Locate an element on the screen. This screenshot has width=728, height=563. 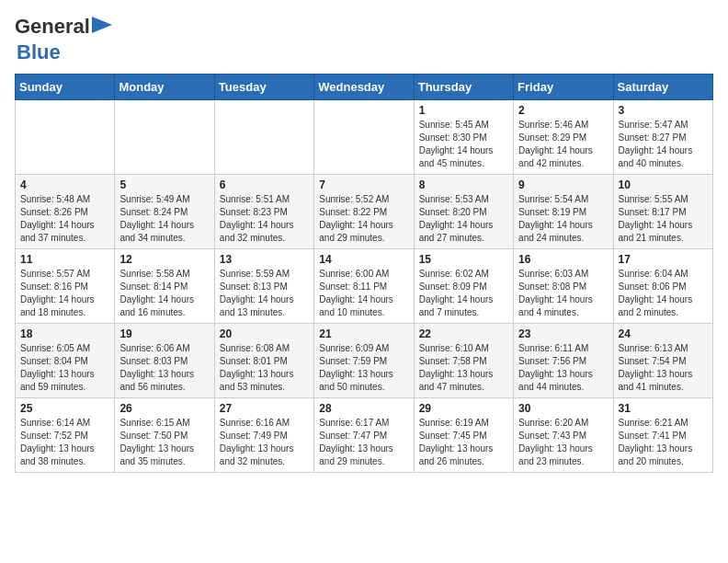
day-info: Sunrise: 5:47 AM Sunset: 8:27 PM Dayligh… is located at coordinates (664, 144).